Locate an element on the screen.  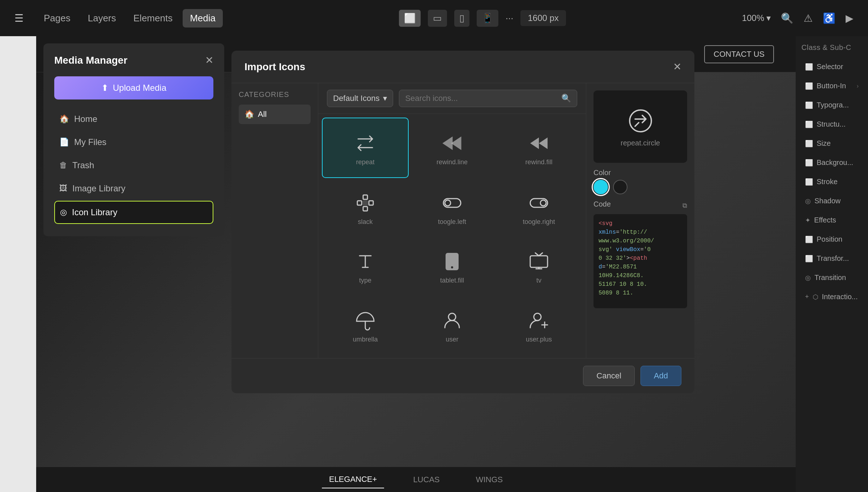
device-desktop: ⬜ is located at coordinates (410, 18).